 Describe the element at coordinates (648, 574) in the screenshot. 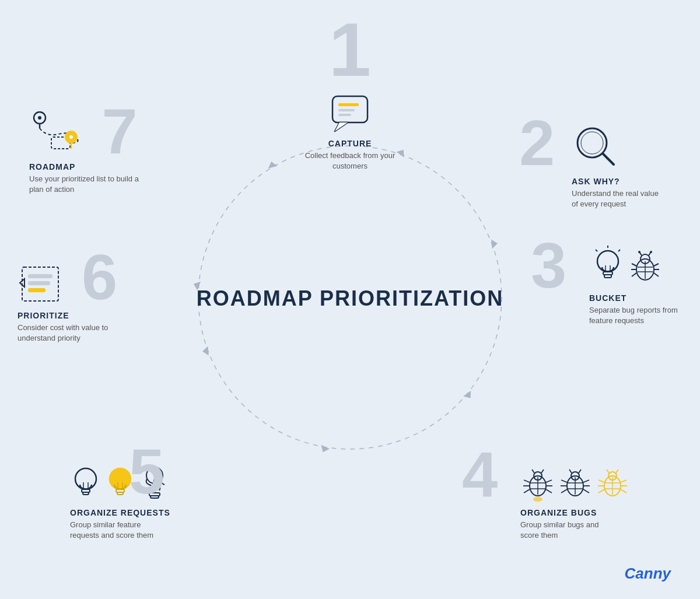

I see `canny-brand: Canny` at that location.